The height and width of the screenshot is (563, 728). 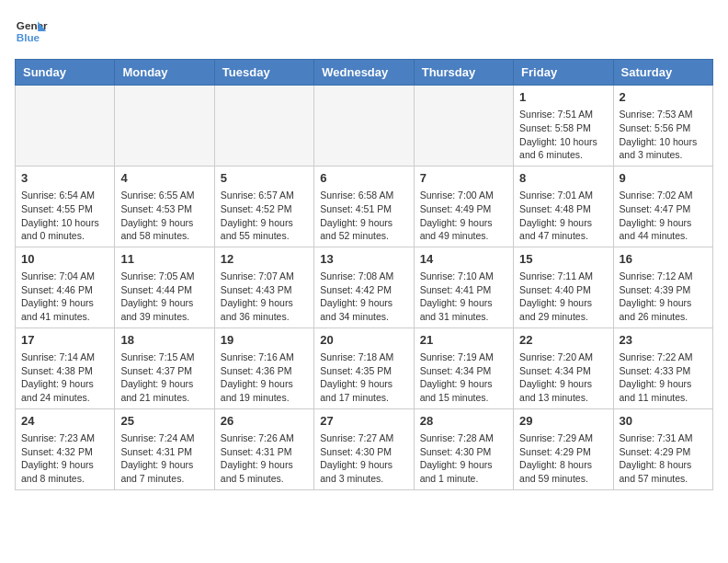 What do you see at coordinates (164, 259) in the screenshot?
I see `day-number: 11` at bounding box center [164, 259].